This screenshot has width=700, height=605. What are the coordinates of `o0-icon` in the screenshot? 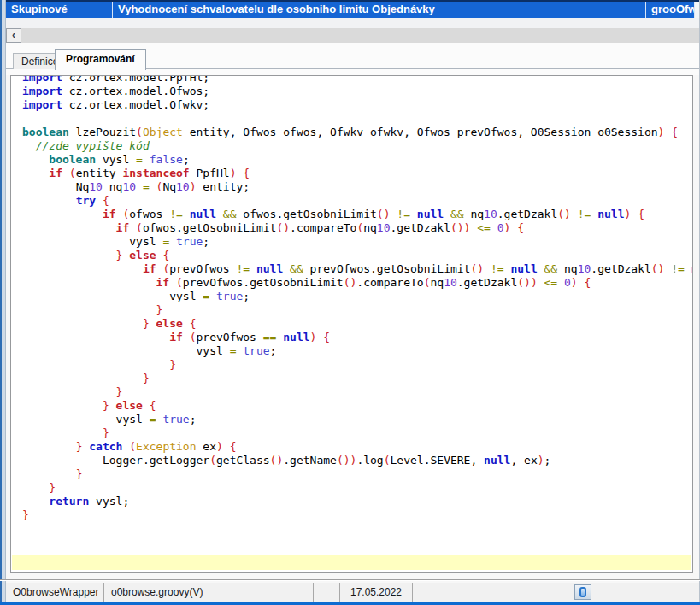 It's located at (583, 592).